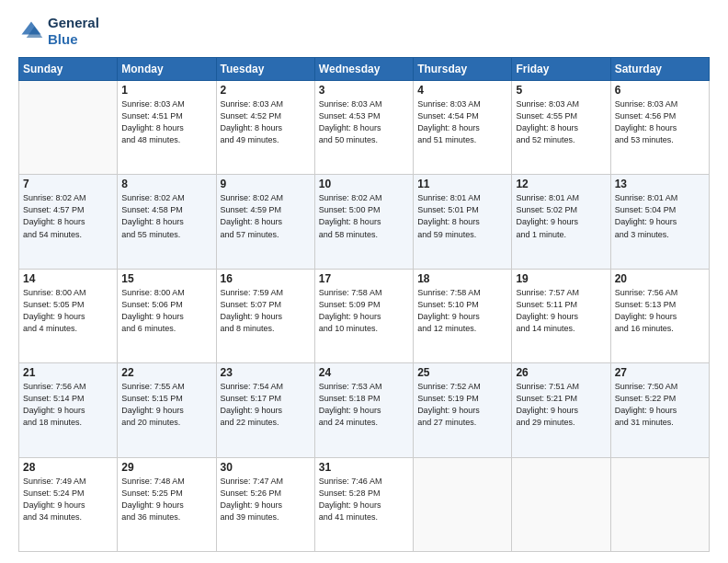  I want to click on calendar-cell: 9Sunrise: 8:02 AM Sunset: 4:59 PM Daylig…, so click(265, 222).